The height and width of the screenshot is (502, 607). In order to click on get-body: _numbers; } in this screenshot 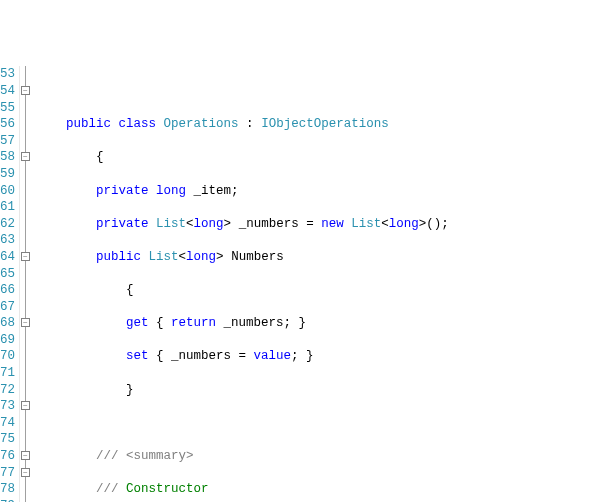, I will do `click(261, 323)`.